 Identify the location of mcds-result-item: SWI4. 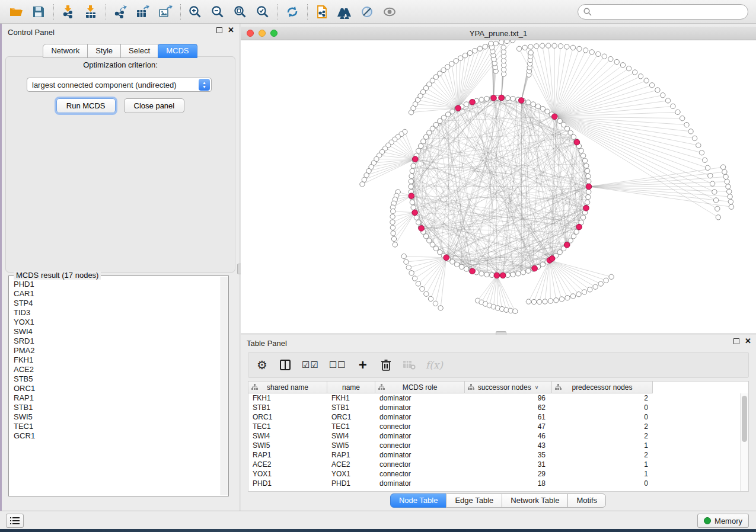
(115, 332).